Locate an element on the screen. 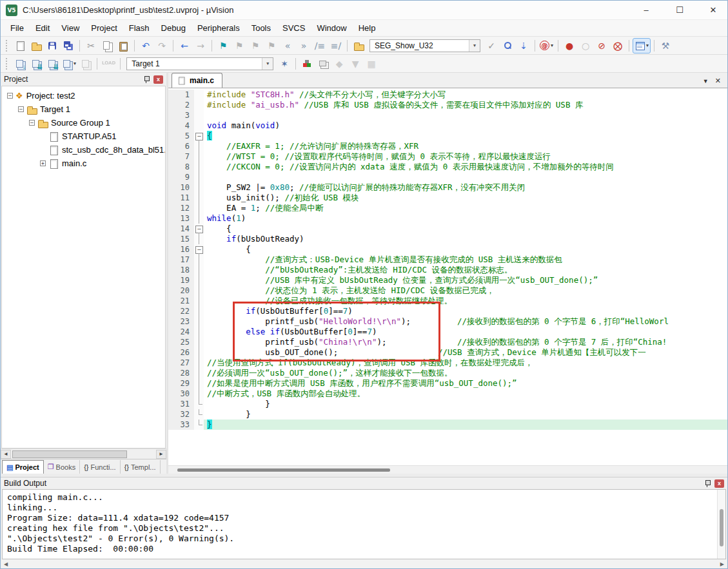 The width and height of the screenshot is (728, 569). configure-button: ⚒ is located at coordinates (665, 46).